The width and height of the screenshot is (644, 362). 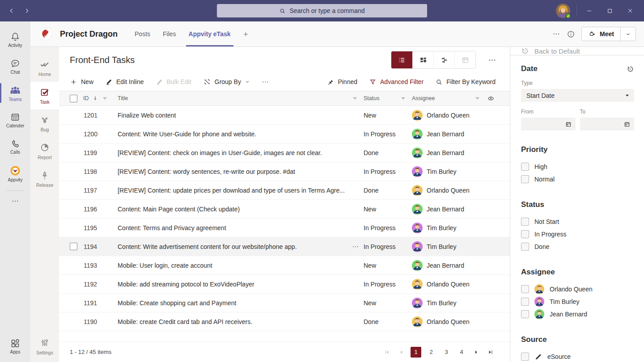 I want to click on task-title: Mobile: create Credit card tab and API r…, so click(x=233, y=322).